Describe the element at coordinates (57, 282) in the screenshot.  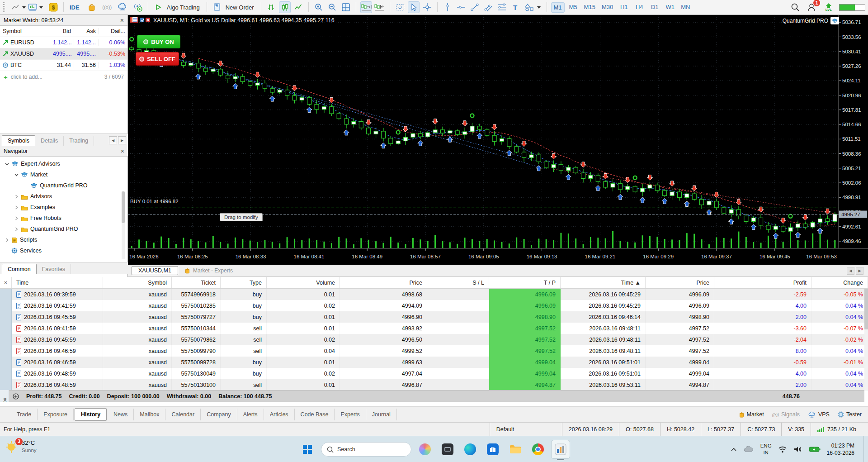
I see `history-col-header: Time` at that location.